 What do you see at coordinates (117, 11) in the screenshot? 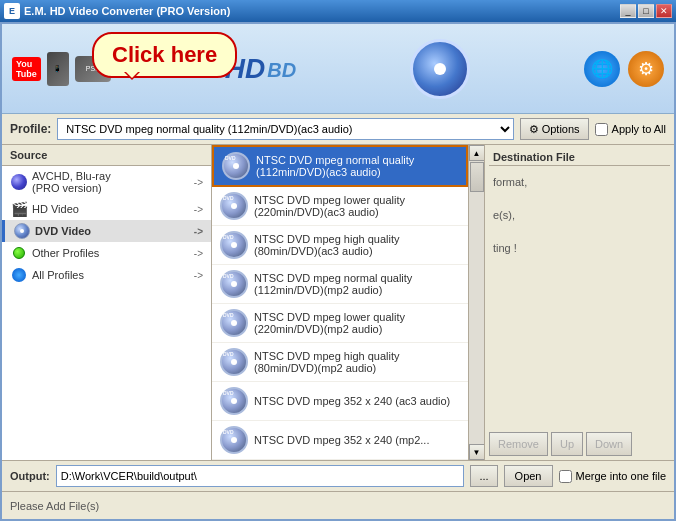
I see `title-bar-left: E E.M. HD Video Converter (PRO Version)` at bounding box center [117, 11].